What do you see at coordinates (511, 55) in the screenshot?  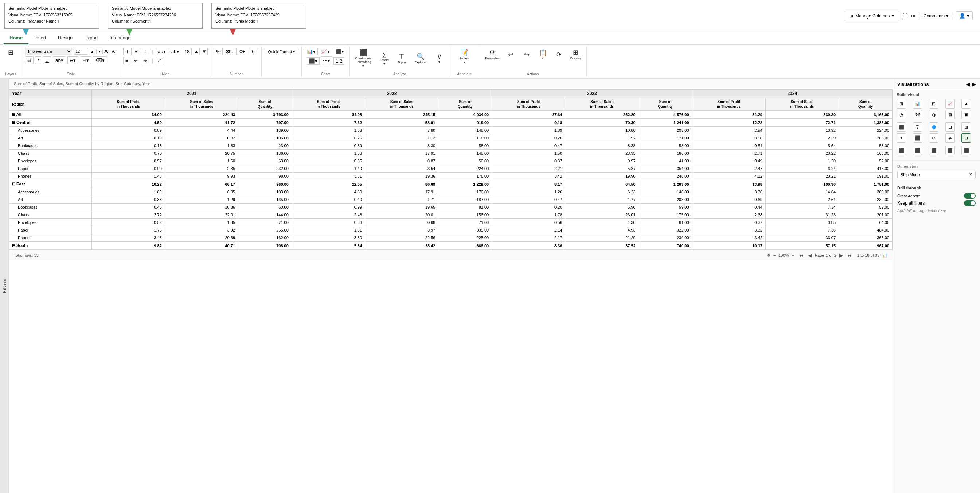 I see `undo-button: ↩` at bounding box center [511, 55].